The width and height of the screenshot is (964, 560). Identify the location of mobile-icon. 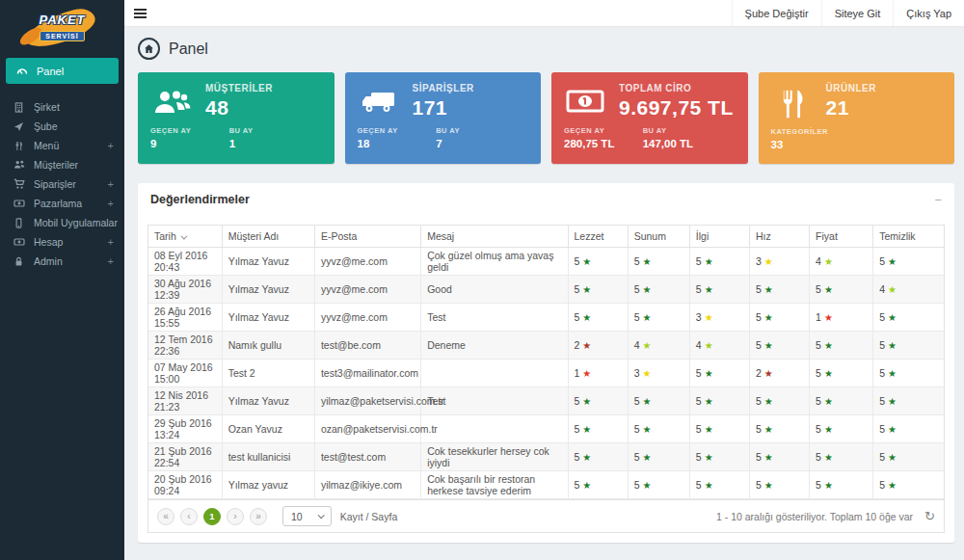
(19, 224).